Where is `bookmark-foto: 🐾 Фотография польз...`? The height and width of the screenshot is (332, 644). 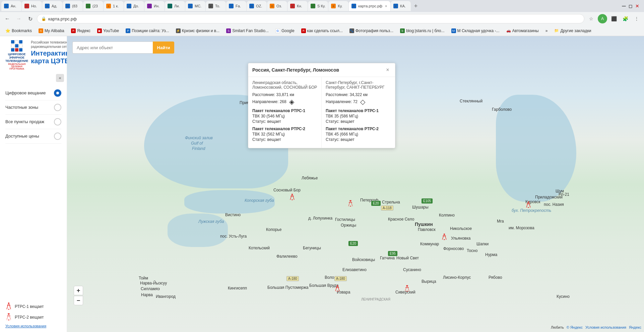 bookmark-foto: 🐾 Фотография польз... is located at coordinates (371, 31).